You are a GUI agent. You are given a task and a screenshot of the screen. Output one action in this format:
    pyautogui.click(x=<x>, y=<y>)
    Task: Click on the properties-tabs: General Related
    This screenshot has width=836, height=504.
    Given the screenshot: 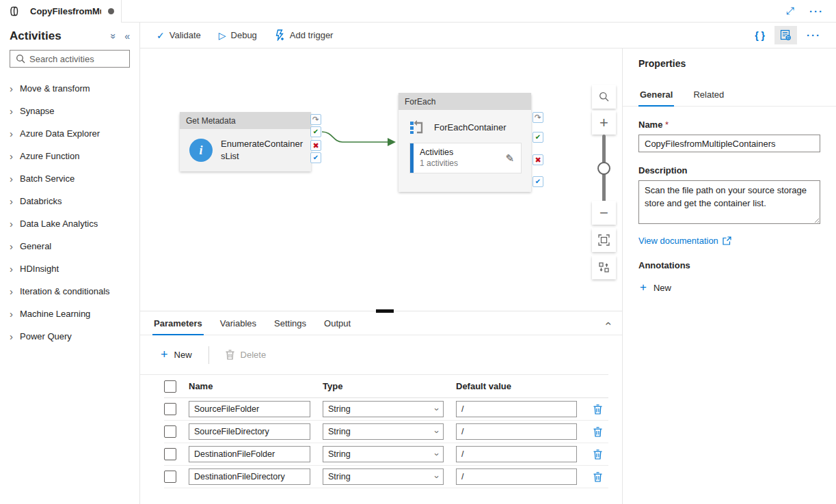 What is the action you would take?
    pyautogui.click(x=729, y=96)
    